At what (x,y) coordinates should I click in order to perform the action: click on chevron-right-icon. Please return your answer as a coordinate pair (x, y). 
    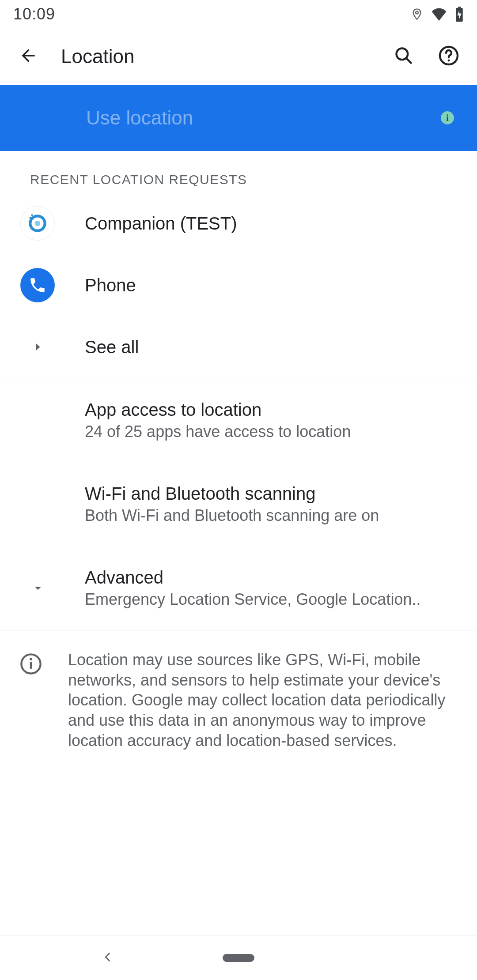
    Looking at the image, I should click on (38, 347).